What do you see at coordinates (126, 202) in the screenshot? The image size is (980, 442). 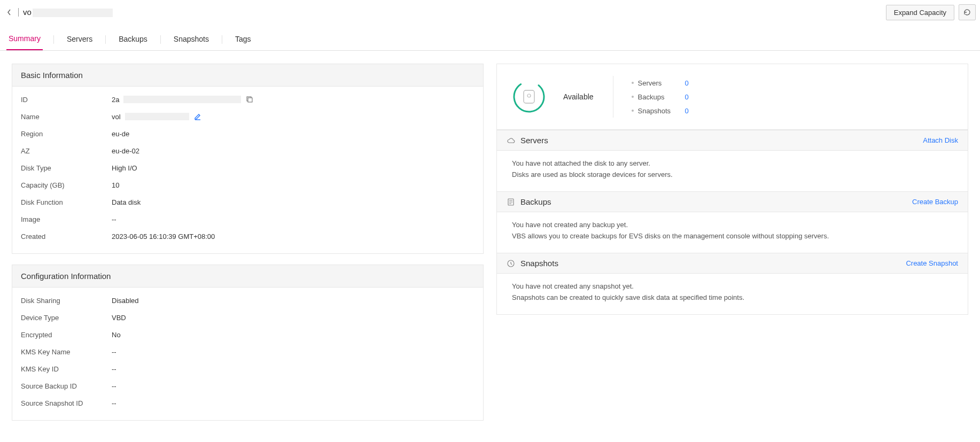 I see `value-disk-function: Data disk` at bounding box center [126, 202].